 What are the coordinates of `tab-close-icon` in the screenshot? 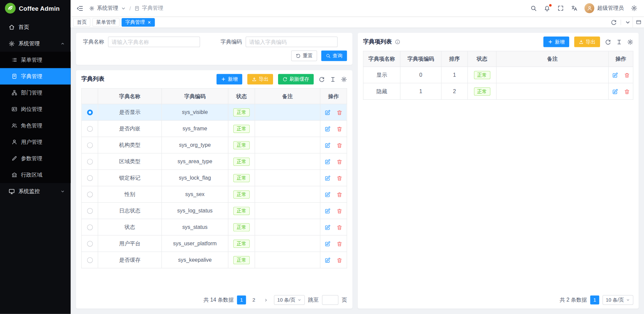 It's located at (150, 22).